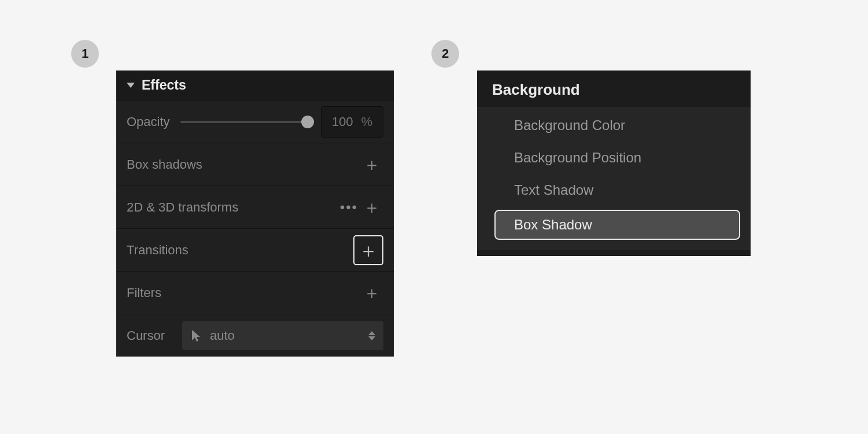 Image resolution: width=868 pixels, height=434 pixels. What do you see at coordinates (255, 207) in the screenshot?
I see `transforms-row: 2D & 3D transforms ••• ＋` at bounding box center [255, 207].